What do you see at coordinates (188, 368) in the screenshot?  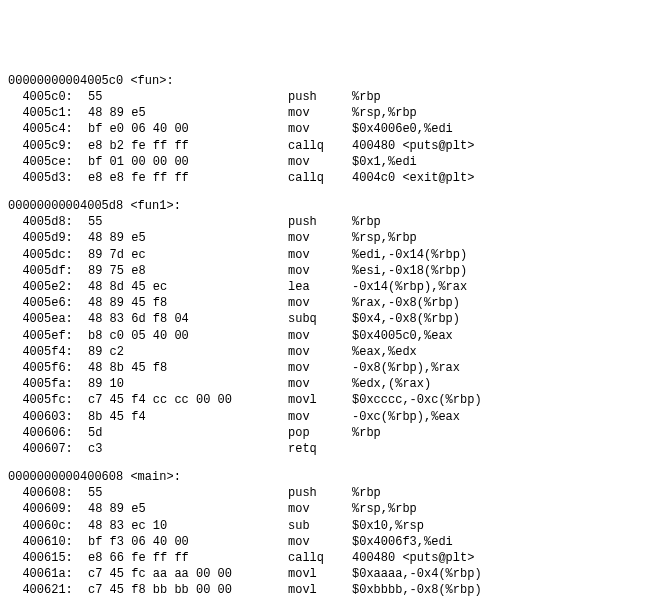 I see `opcode-bytes: 48 8b 45 f8` at bounding box center [188, 368].